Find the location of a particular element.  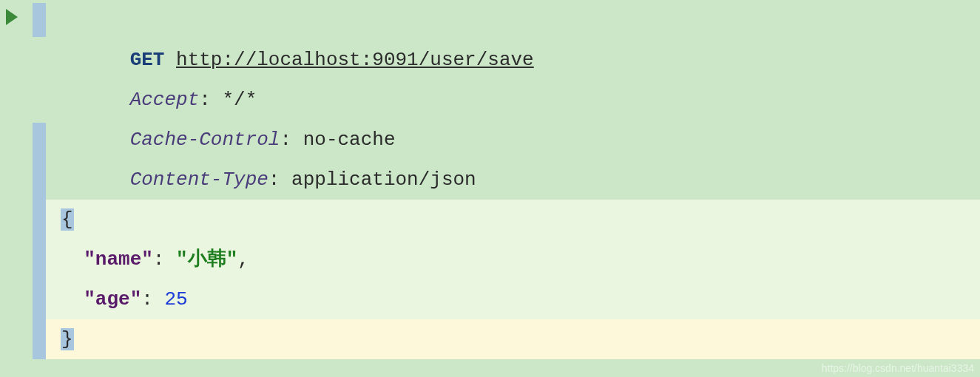

blank-line is located at coordinates (513, 180).